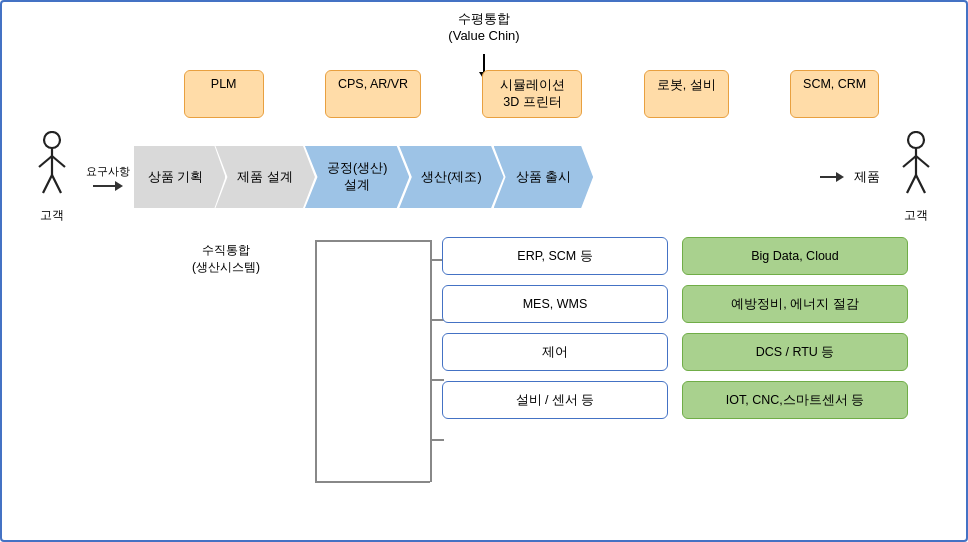  What do you see at coordinates (916, 167) in the screenshot?
I see `right-person-icon` at bounding box center [916, 167].